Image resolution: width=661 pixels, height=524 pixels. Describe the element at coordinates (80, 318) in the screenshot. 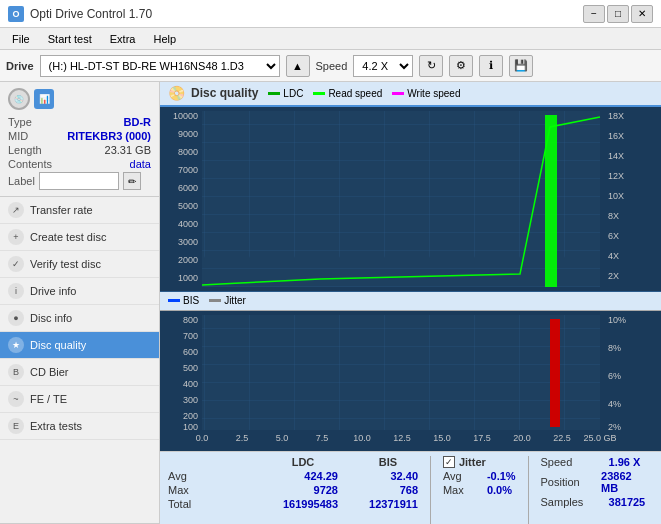

I see `sidebar-item-disc-info: ● Disc info` at that location.